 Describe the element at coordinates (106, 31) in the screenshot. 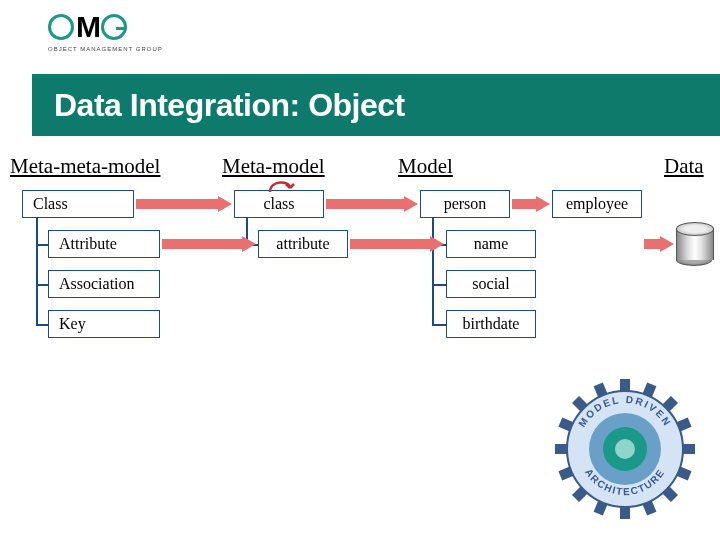

I see `omg-logo: M OBJECT MANAGEMENT GROUP` at that location.